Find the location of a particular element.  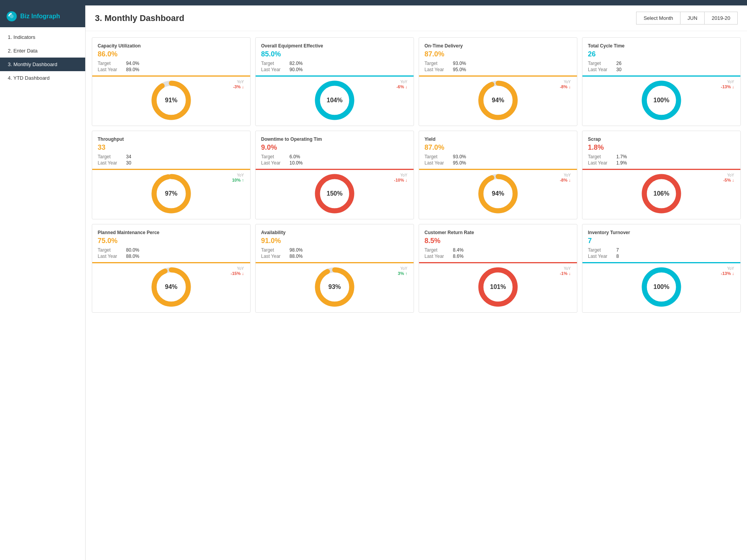

kpi-chart-throughput: YoY 10% ↑ 97% is located at coordinates (171, 194).